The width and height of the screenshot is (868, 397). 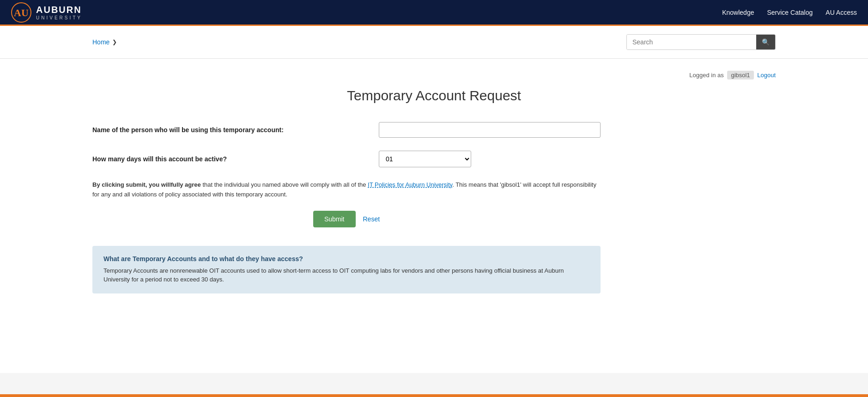 I want to click on days-select: 01 02 03 04 05 06 07 08 09 10 15 20 25 3…, so click(x=425, y=159).